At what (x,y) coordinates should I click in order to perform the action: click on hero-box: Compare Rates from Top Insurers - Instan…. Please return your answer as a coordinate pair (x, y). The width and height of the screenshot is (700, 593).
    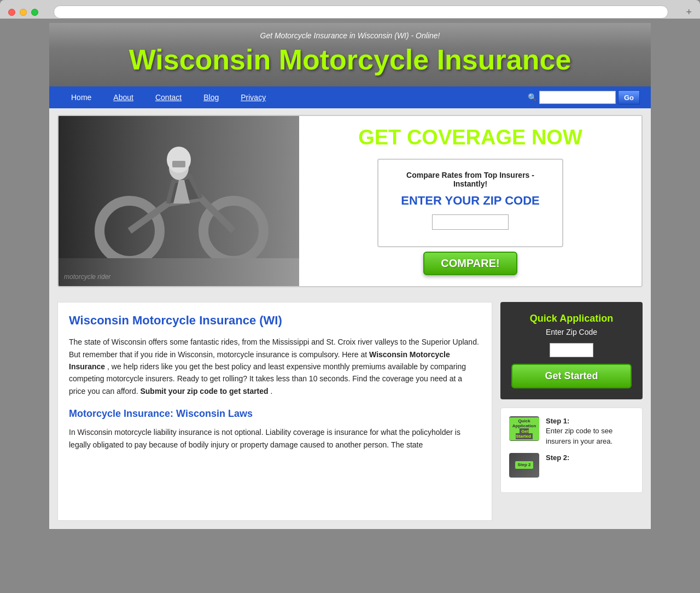
    Looking at the image, I should click on (470, 203).